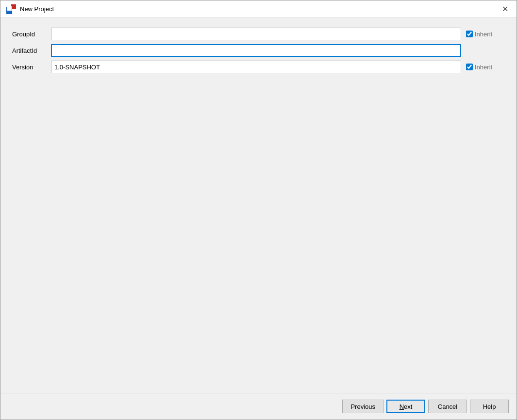  Describe the element at coordinates (32, 50) in the screenshot. I see `artifactid-label: ArtifactId` at that location.